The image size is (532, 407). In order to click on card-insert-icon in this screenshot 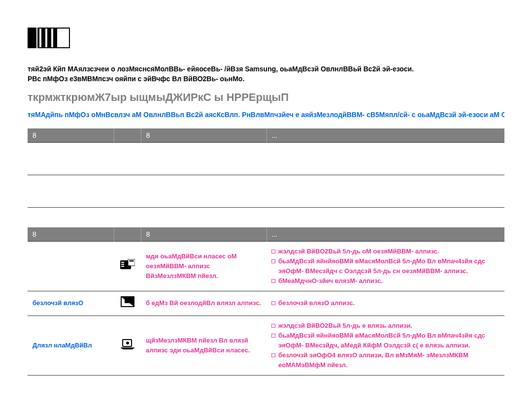, I will do `click(128, 303)`.